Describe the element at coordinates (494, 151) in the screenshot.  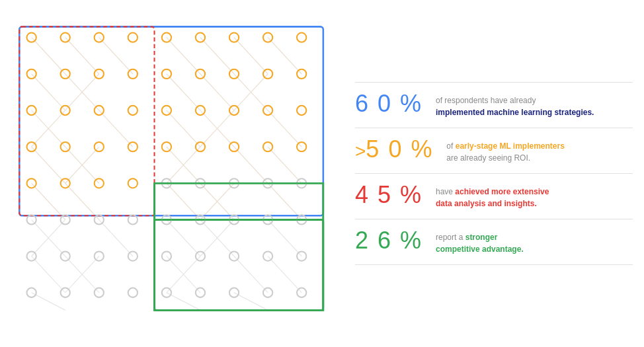
I see `stat-item-50: > 5 0 % of early-stage ML implementers a…` at that location.